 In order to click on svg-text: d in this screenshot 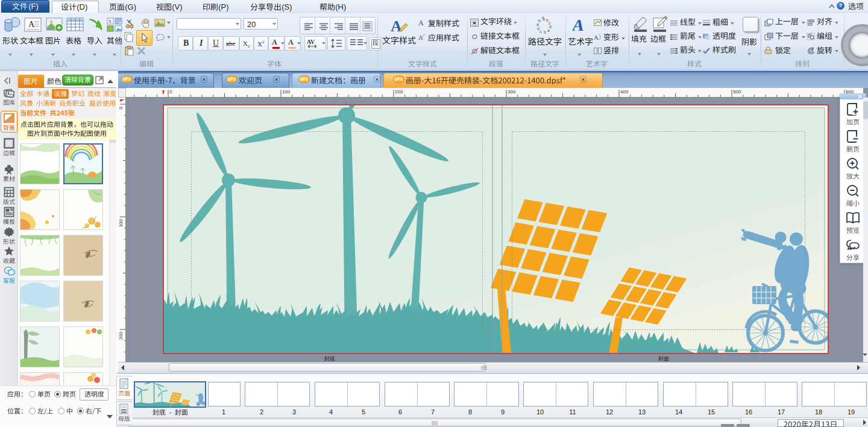, I will do `click(538, 29)`.